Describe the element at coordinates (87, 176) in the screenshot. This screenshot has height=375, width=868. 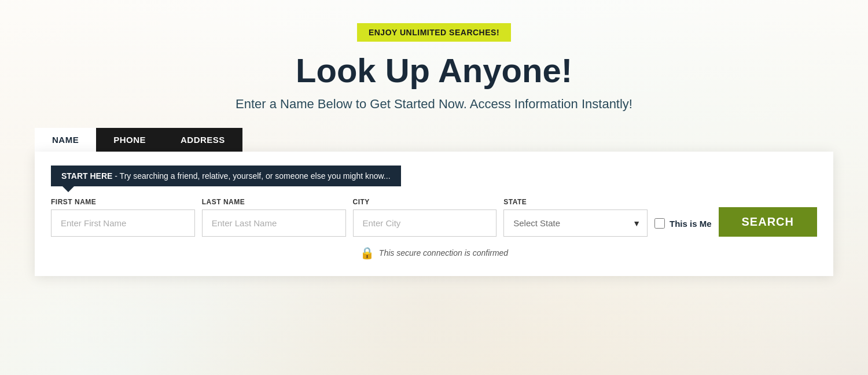
I see `hint-start-here: START HERE` at that location.